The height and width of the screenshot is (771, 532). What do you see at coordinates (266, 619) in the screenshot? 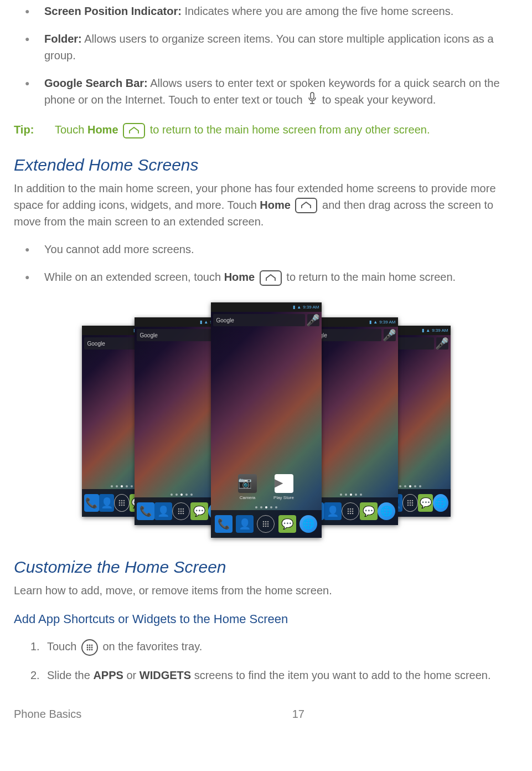
I see `subsection-heading-add: Add App Shortcuts or Widgets to the Home…` at bounding box center [266, 619].